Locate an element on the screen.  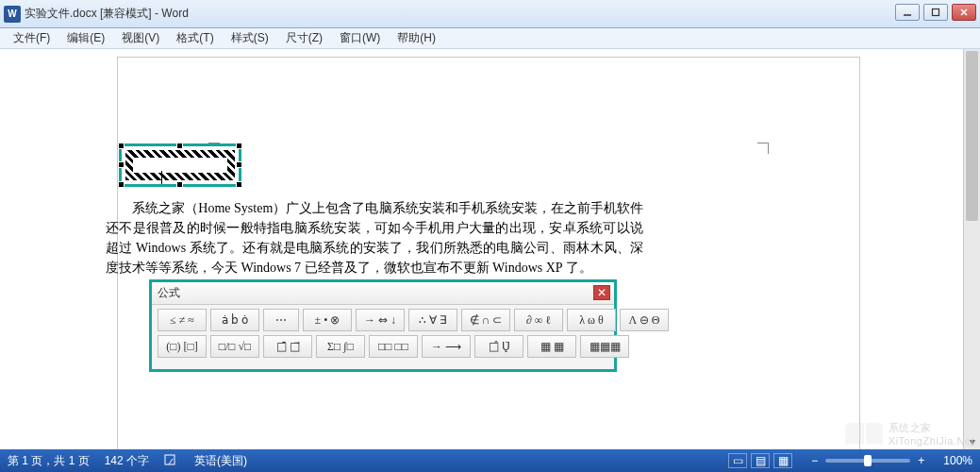
formula-row-2: (□) [□] □/□ √□ □̄ □⃗ Σ□ ∫□ □□ □□ → ⟶ □̂ … is located at coordinates (383, 346).